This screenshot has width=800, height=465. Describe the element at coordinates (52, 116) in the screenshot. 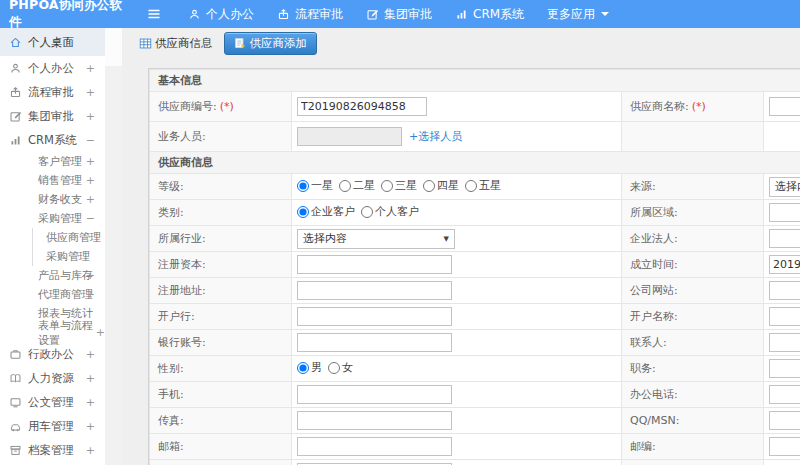

I see `sidebar-item: 集团审批+` at that location.